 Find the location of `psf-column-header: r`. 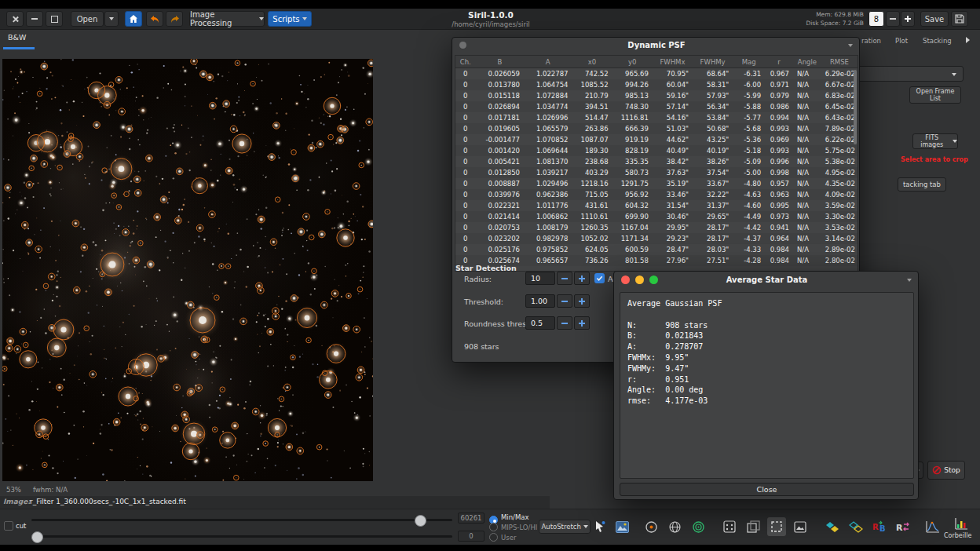

psf-column-header: r is located at coordinates (779, 62).